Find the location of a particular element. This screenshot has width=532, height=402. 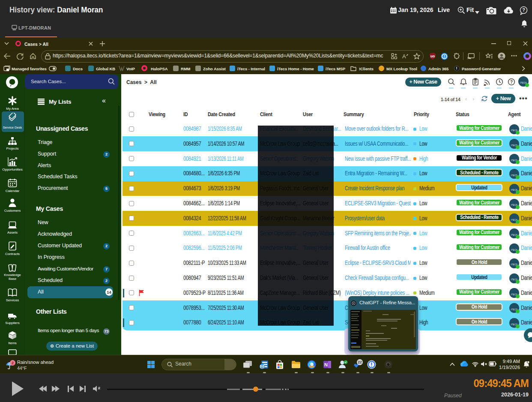

svg-text: uo is located at coordinates (433, 56).